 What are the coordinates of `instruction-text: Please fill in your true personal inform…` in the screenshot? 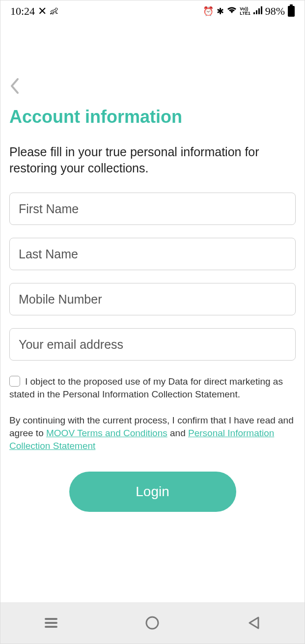 It's located at (152, 160).